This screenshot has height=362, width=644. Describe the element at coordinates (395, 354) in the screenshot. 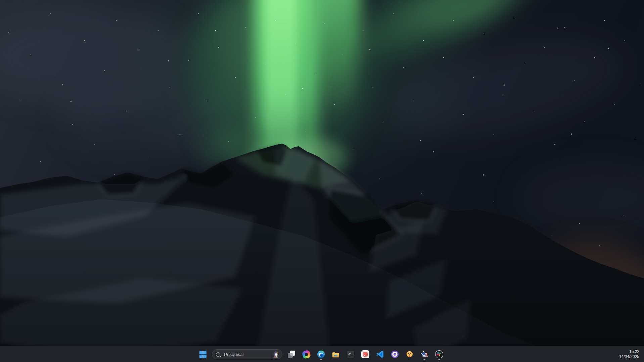

I see `github-desktop-icon` at that location.